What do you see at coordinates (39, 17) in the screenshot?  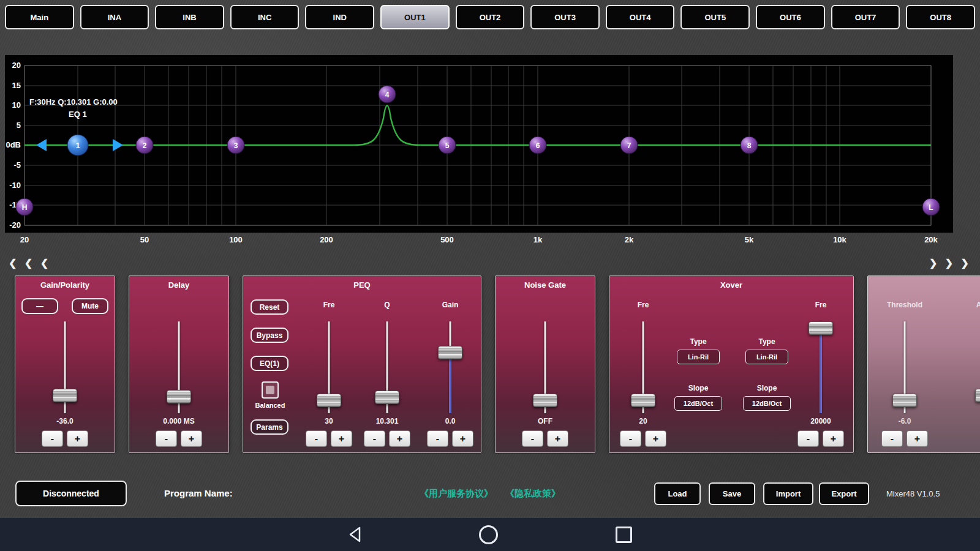 I see `tab-main: Main` at bounding box center [39, 17].